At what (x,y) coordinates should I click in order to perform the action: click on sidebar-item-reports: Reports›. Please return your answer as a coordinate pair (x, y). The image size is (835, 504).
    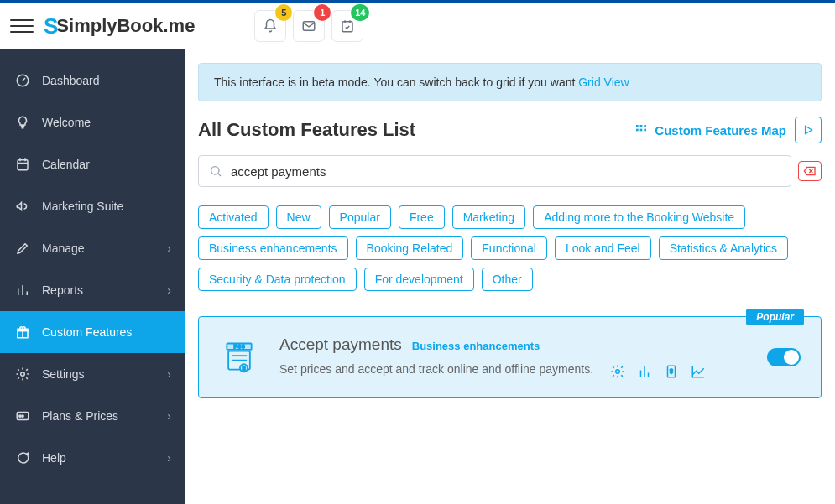
    Looking at the image, I should click on (92, 290).